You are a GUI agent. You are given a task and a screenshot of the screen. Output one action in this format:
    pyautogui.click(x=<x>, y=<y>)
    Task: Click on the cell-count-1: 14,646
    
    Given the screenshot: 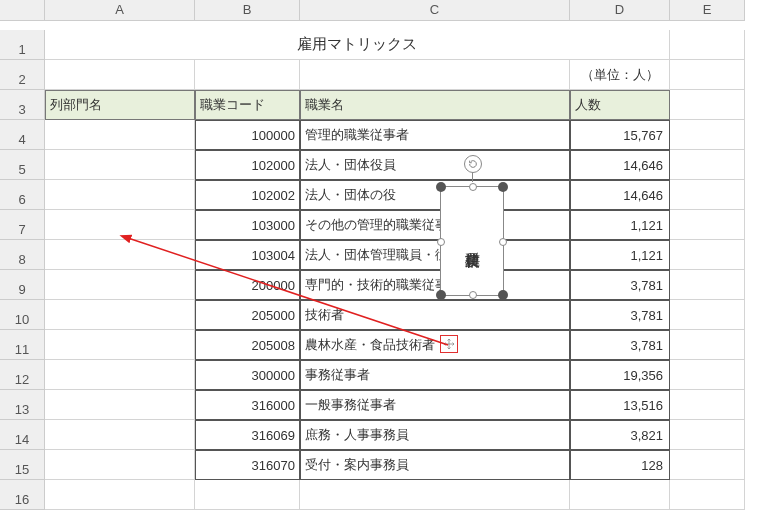 What is the action you would take?
    pyautogui.click(x=620, y=165)
    